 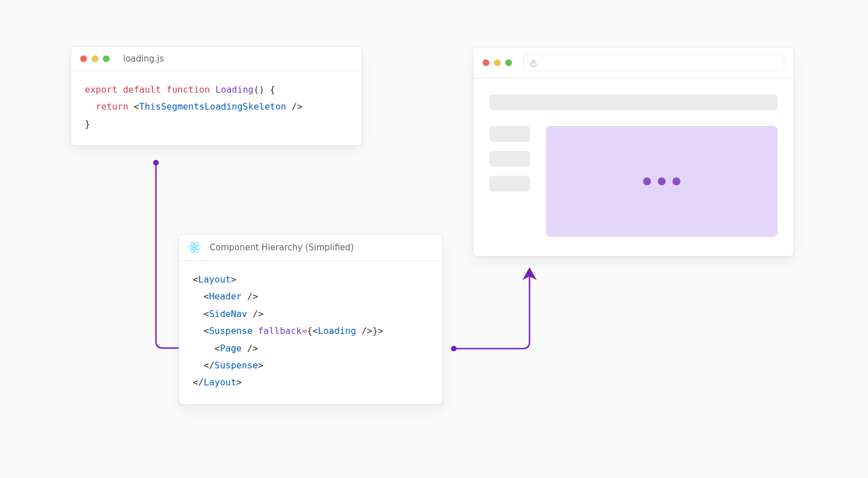 What do you see at coordinates (311, 319) in the screenshot?
I see `hierarchy-card: Component Hierarchy (Simplified) <Layout…` at bounding box center [311, 319].